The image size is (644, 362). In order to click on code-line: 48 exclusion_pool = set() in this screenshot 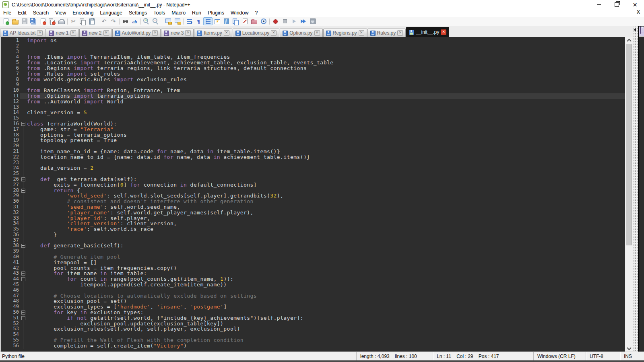, I will do `click(313, 301)`.